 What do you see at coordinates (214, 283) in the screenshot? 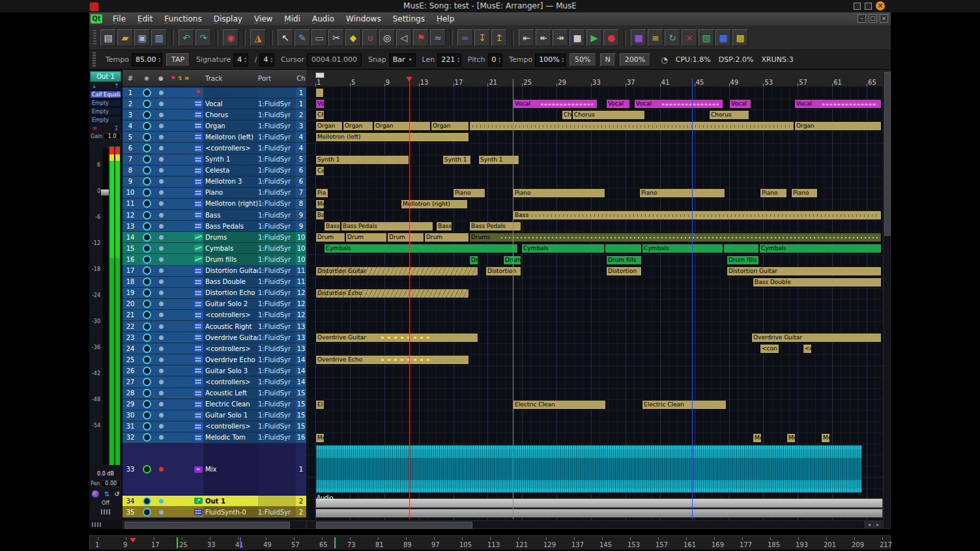
I see `track-row-18: 18Bass Double1:FluidSyr11` at bounding box center [214, 283].